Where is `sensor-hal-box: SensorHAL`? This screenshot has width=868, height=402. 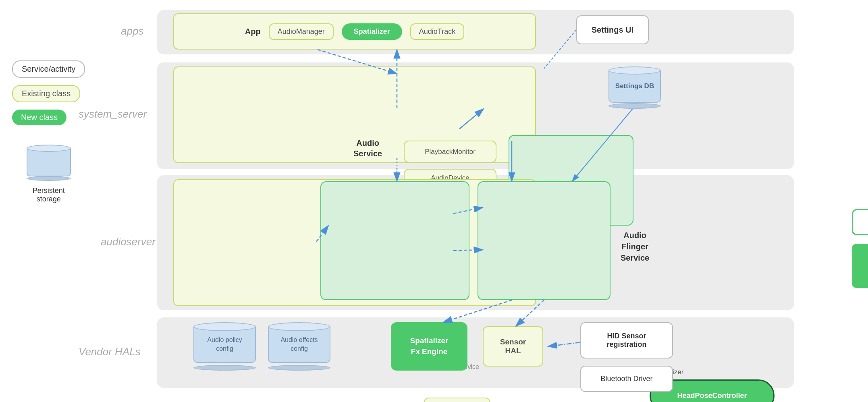 sensor-hal-box: SensorHAL is located at coordinates (513, 346).